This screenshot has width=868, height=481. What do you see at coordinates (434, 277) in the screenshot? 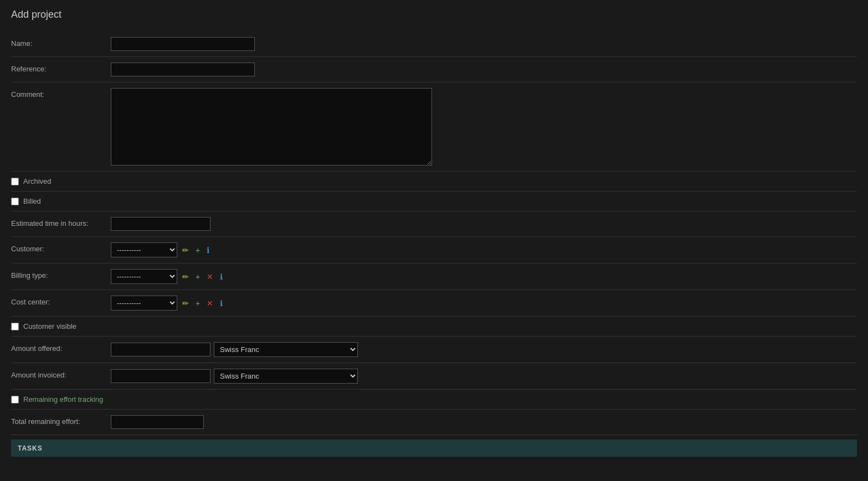
I see `billing-type-row: Billing type: ---------- ✏ + ✕ ℹ` at bounding box center [434, 277].